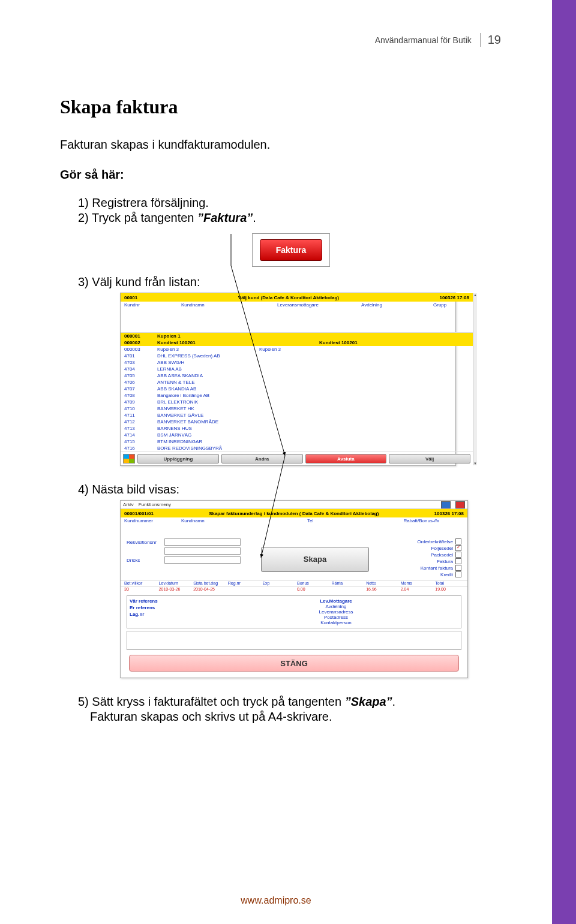 This screenshot has height=924, width=576. What do you see at coordinates (296, 362) in the screenshot?
I see `list-item: 4703ABB SWG/H` at bounding box center [296, 362].